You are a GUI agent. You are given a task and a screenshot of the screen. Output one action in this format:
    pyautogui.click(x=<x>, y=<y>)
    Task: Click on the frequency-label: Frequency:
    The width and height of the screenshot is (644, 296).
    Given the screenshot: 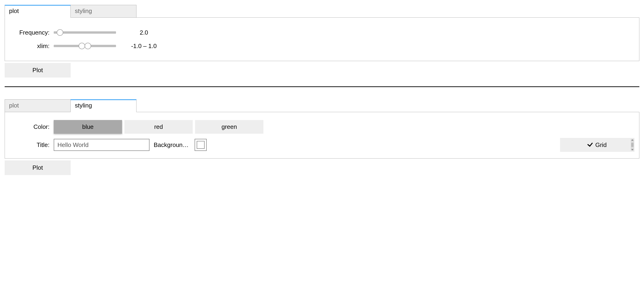 What is the action you would take?
    pyautogui.click(x=32, y=32)
    